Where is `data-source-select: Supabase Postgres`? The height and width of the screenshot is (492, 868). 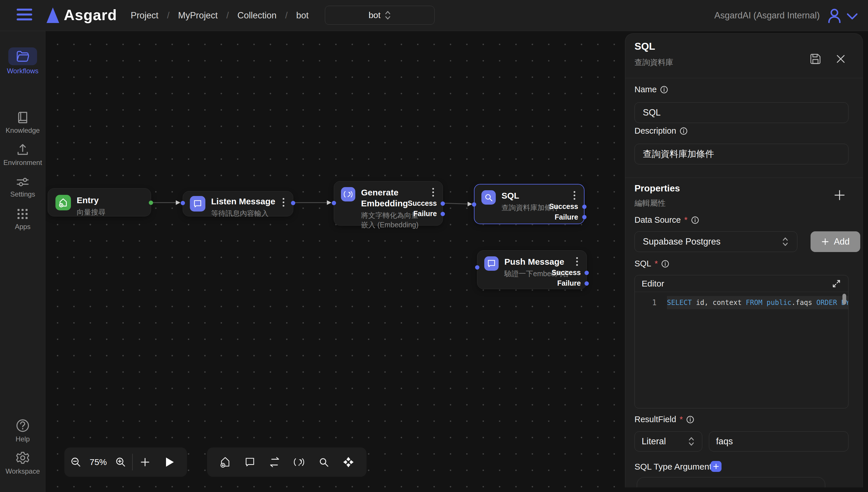 data-source-select: Supabase Postgres is located at coordinates (716, 242).